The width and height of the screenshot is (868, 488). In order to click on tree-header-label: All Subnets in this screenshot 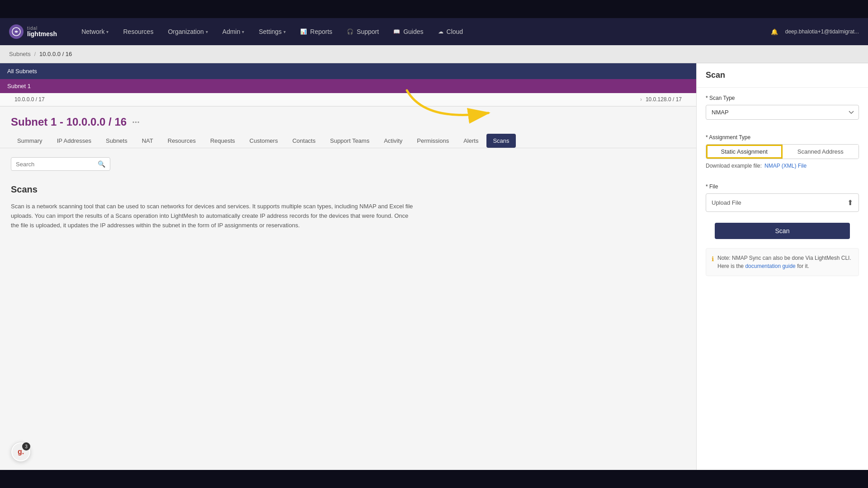, I will do `click(22, 71)`.